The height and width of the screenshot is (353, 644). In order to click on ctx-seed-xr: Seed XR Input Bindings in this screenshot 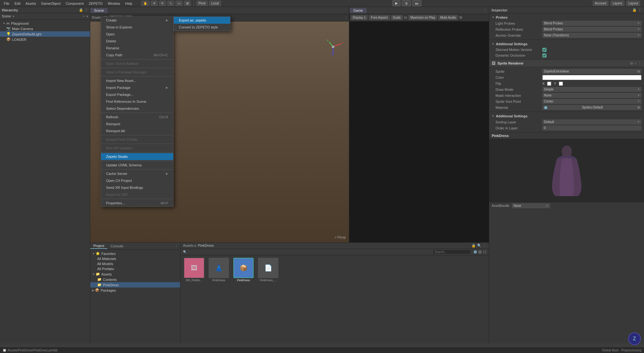, I will do `click(137, 188)`.